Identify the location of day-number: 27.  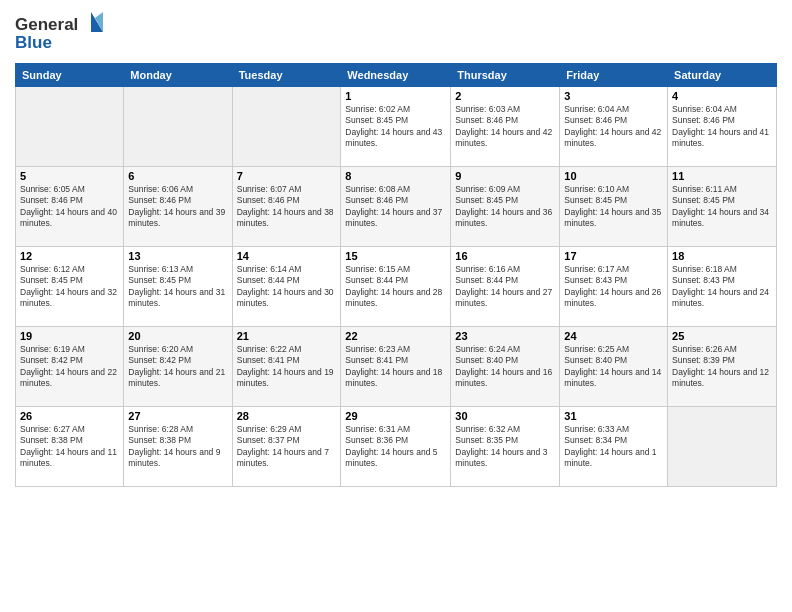
(178, 416).